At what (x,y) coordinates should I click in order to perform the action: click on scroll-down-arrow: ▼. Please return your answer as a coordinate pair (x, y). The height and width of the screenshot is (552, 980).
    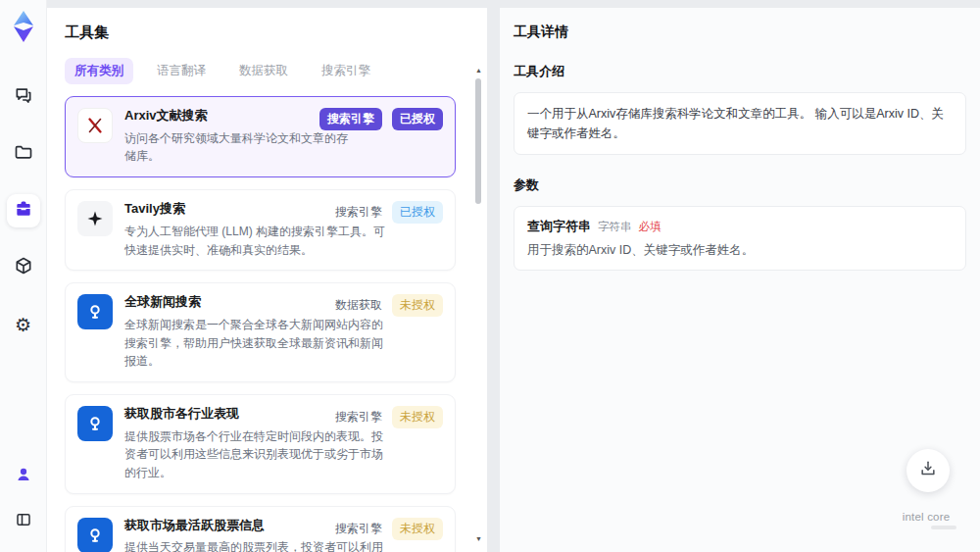
    Looking at the image, I should click on (478, 539).